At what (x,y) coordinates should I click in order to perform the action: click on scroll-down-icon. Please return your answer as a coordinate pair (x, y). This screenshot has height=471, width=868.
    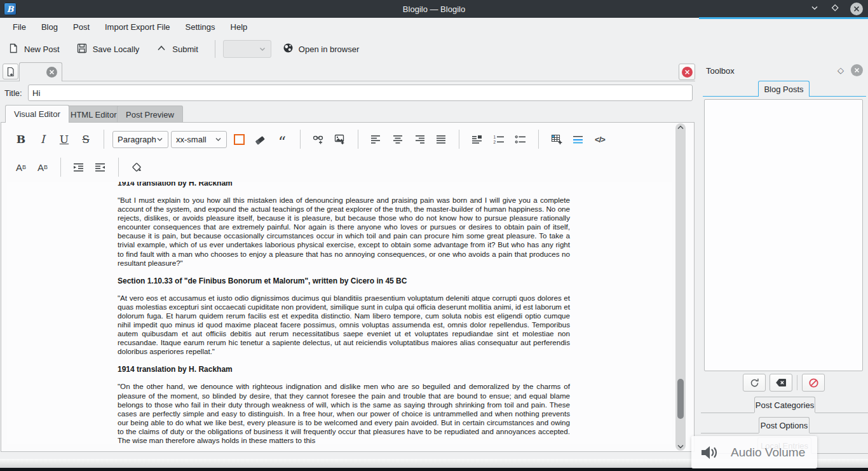
    Looking at the image, I should click on (681, 446).